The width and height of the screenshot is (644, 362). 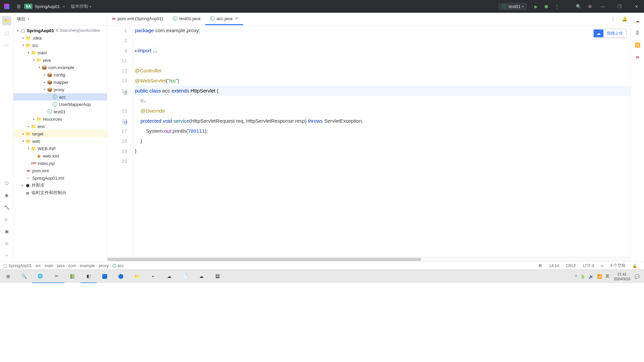 What do you see at coordinates (554, 266) in the screenshot?
I see `status-cursor: 14:14` at bounding box center [554, 266].